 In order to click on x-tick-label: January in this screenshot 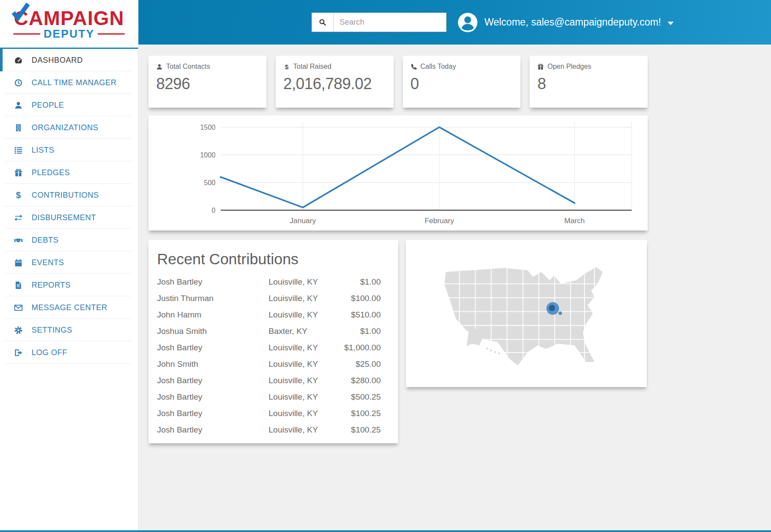, I will do `click(303, 221)`.